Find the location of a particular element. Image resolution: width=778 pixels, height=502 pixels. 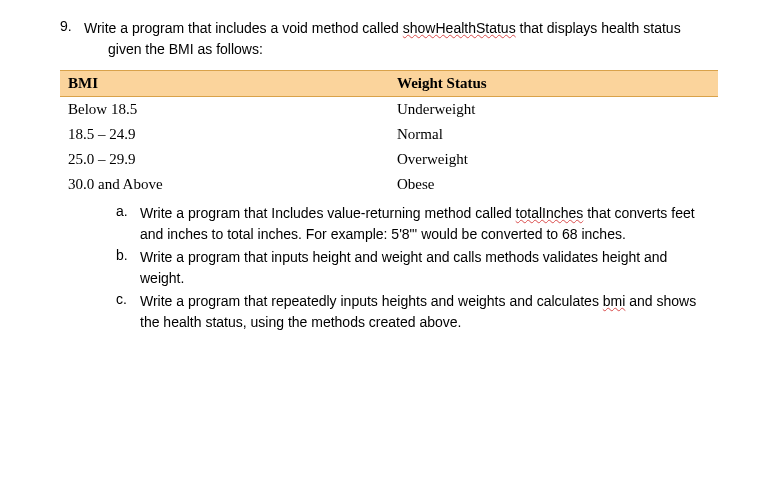

table-cell: Overweight is located at coordinates (554, 160).